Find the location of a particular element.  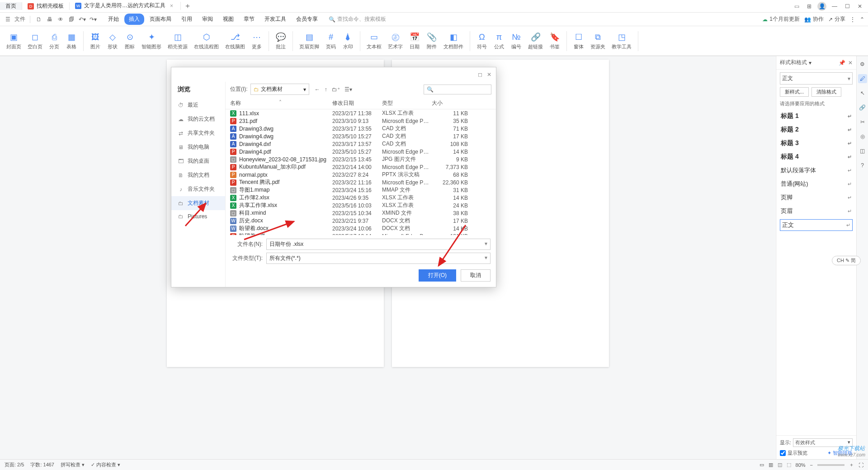

ribbon-页眉页脚: ▤页眉页脚 is located at coordinates (309, 41).